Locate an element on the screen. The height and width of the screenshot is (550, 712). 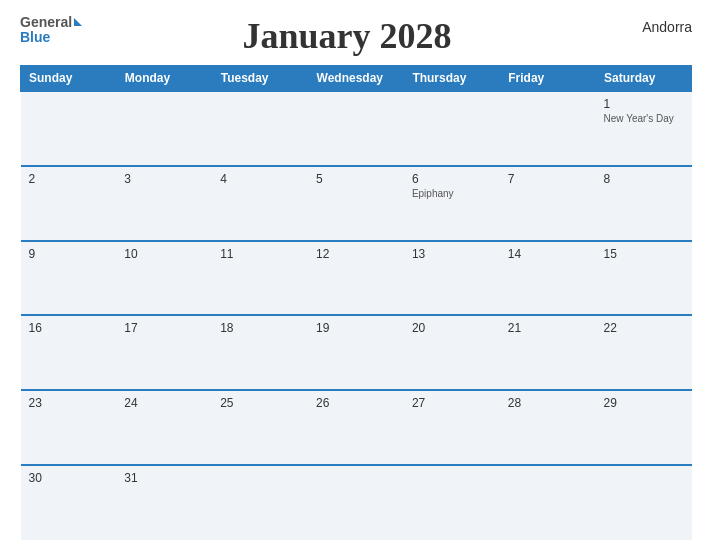
day-number: 11 is located at coordinates (260, 254).